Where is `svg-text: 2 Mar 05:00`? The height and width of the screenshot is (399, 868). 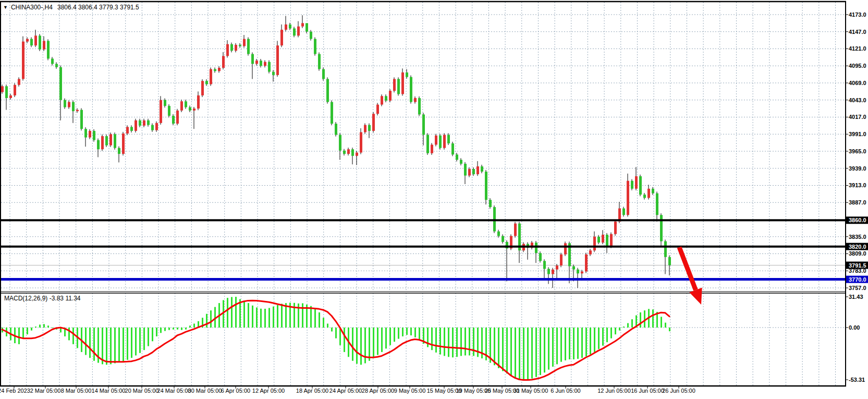
svg-text: 2 Mar 05:00 is located at coordinates (46, 391).